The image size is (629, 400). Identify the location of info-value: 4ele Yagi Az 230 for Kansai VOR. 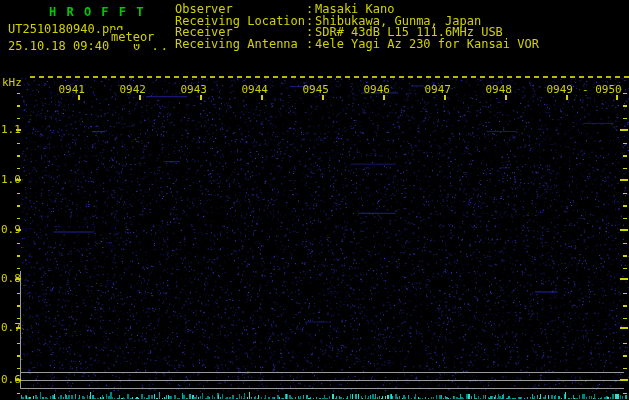
(427, 44).